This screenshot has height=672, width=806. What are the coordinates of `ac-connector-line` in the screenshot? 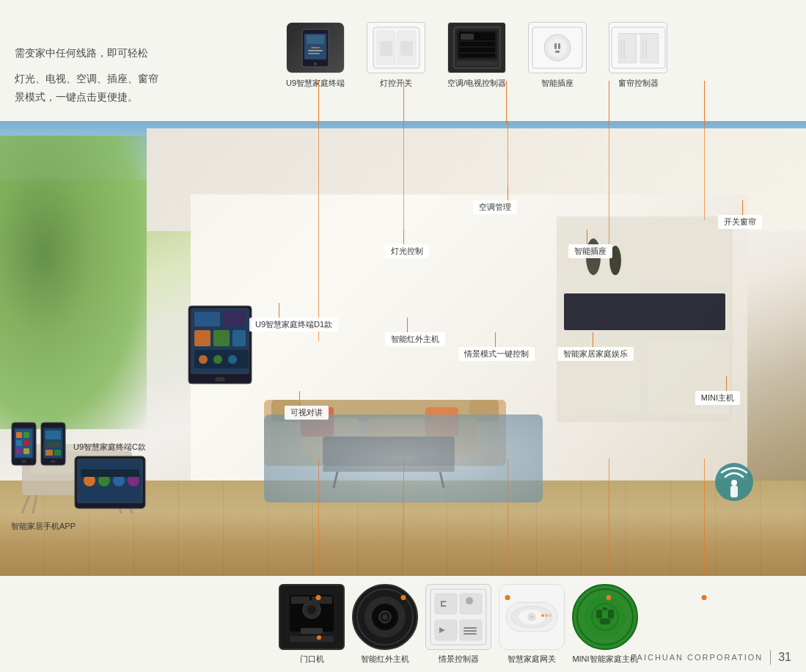 It's located at (506, 103).